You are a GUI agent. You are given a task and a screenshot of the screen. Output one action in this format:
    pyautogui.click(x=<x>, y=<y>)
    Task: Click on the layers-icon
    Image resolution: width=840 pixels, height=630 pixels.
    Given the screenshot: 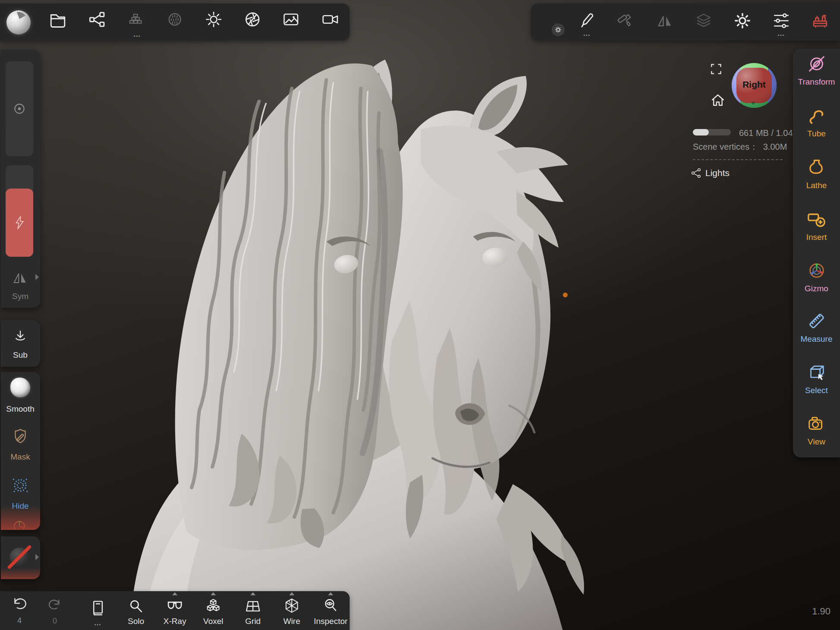 What is the action you would take?
    pyautogui.click(x=704, y=21)
    